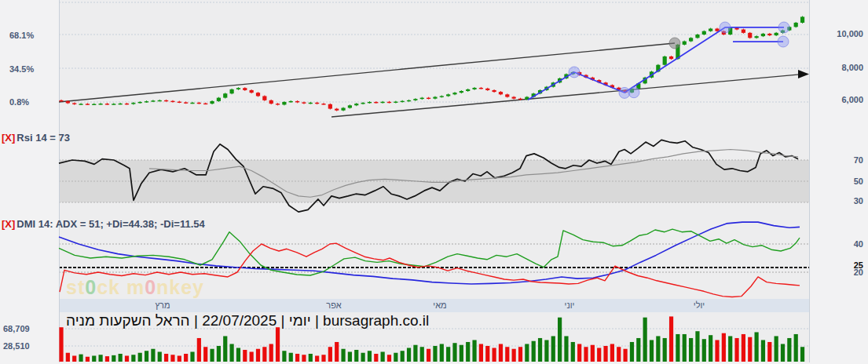 Image resolution: width=868 pixels, height=364 pixels. I want to click on pct-axis-label: 0.8%, so click(19, 102).